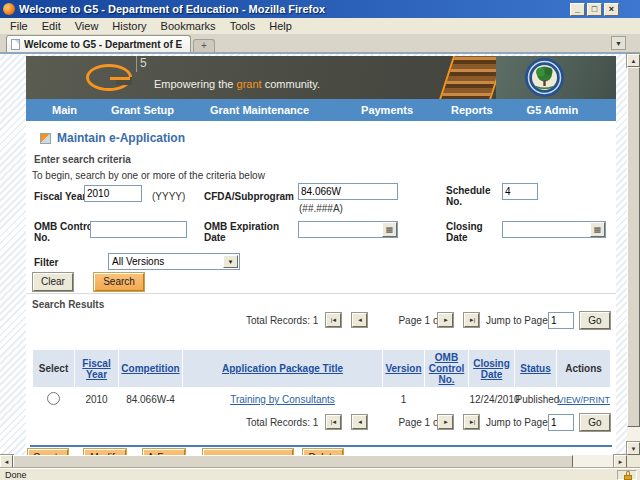 The image size is (640, 480). Describe the element at coordinates (322, 399) in the screenshot. I see `table-row: 2010 84.066W-4 Training by Consultants 1…` at that location.